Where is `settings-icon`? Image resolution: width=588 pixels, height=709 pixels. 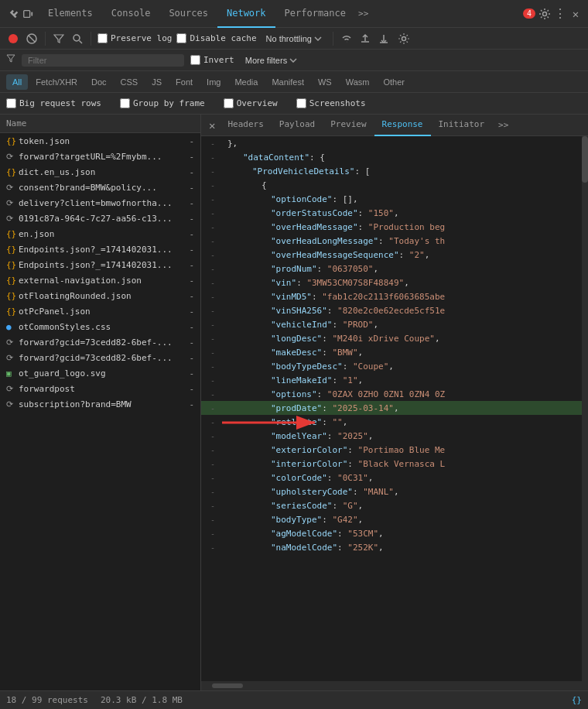 settings-icon is located at coordinates (545, 14).